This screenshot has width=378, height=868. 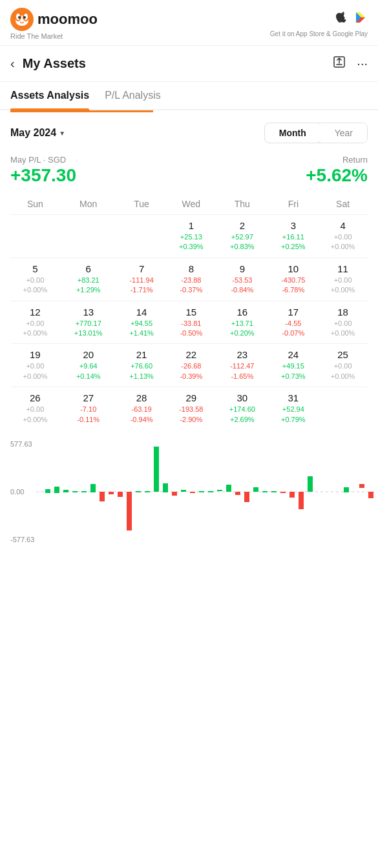 What do you see at coordinates (361, 19) in the screenshot?
I see `google-play-icon` at bounding box center [361, 19].